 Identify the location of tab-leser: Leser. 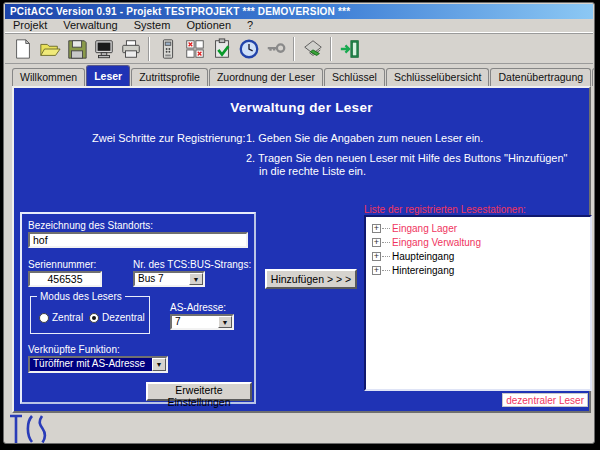
(108, 76).